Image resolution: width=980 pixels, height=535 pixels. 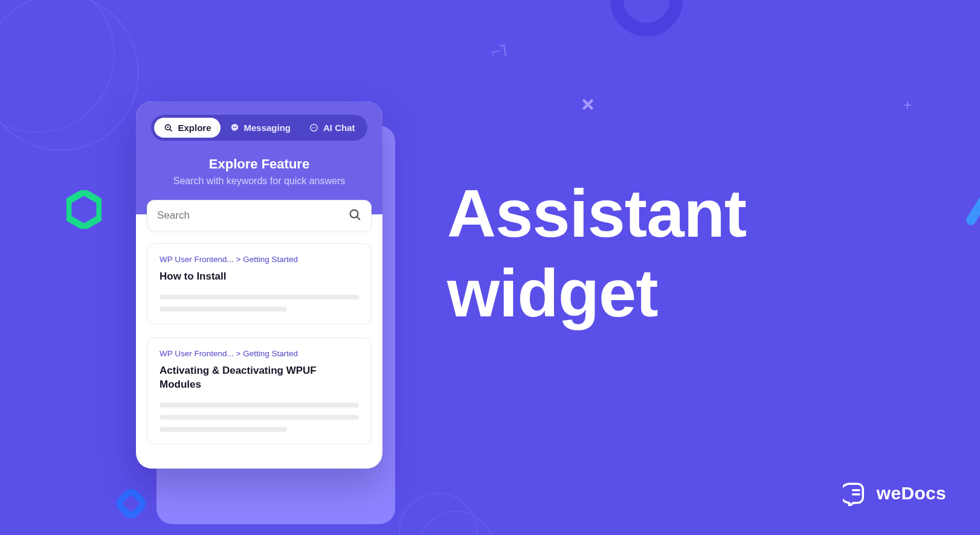 What do you see at coordinates (597, 254) in the screenshot?
I see `page-title: Assistant widget` at bounding box center [597, 254].